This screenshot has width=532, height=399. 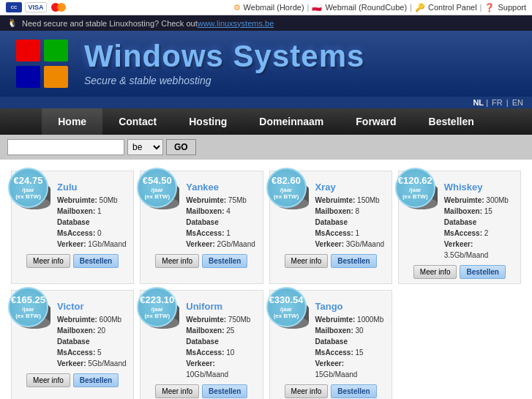 I want to click on card-info: Tango Webruimte: 1000Mb Mailboxen: 30 Da…, so click(x=351, y=340).